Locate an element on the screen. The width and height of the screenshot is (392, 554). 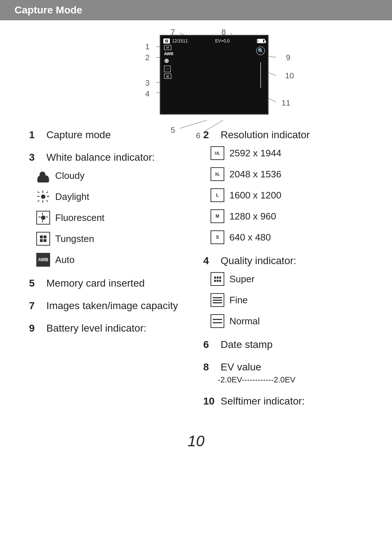
item3-sub-items: Cloudy is located at coordinates (113, 218).